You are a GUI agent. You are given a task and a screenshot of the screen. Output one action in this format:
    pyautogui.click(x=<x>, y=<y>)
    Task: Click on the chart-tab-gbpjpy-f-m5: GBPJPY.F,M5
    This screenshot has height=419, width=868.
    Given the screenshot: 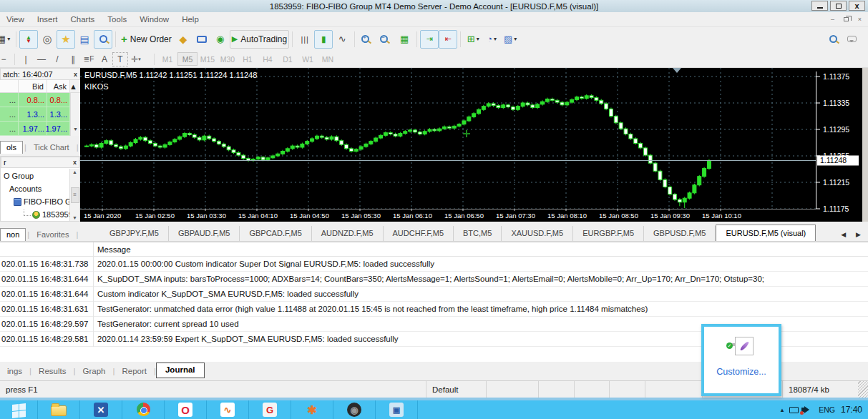 What is the action you would take?
    pyautogui.click(x=135, y=233)
    